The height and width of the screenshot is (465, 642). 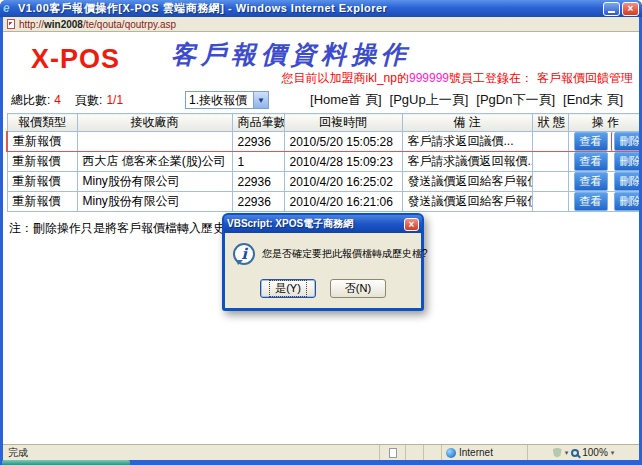 I want to click on login-employee-number: 999999, so click(x=429, y=78).